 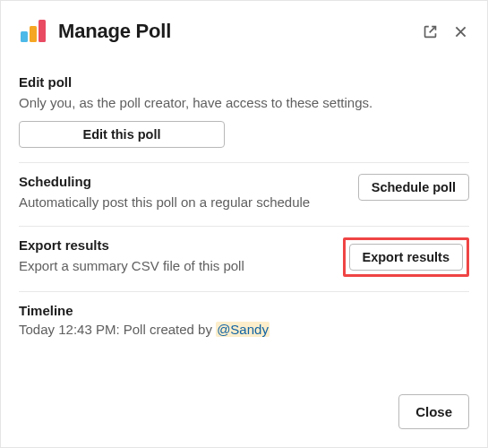 I want to click on modal-title: Manage Poll, so click(x=240, y=31).